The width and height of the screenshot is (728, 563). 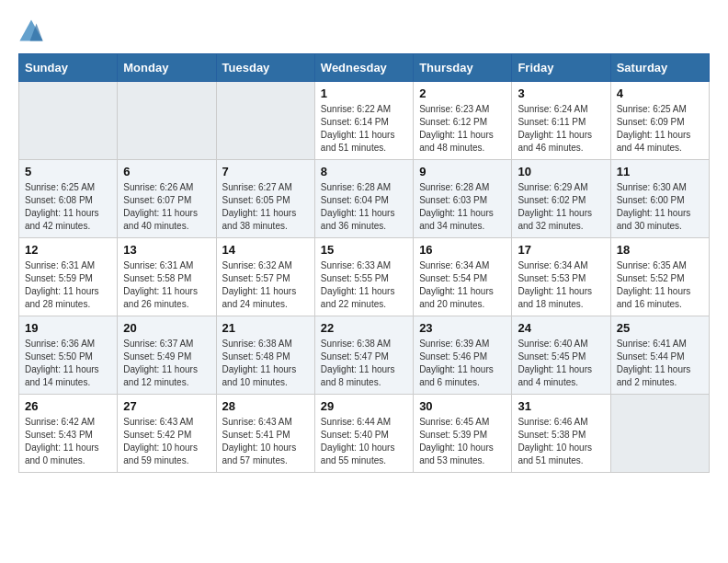 What do you see at coordinates (463, 278) in the screenshot?
I see `calendar-day-cell: 16Sunrise: 6:34 AMSunset: 5:54 PMDayligh…` at bounding box center [463, 278].